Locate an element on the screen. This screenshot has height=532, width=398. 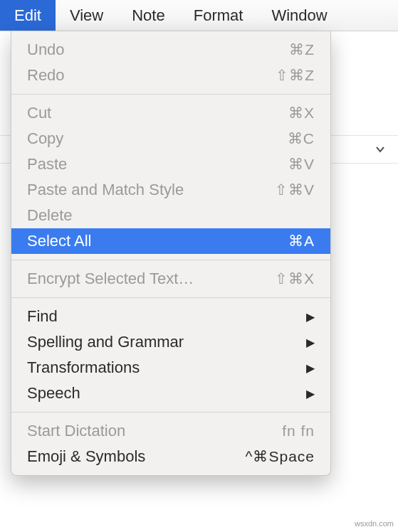
menu-item-label: Find is located at coordinates (167, 316).